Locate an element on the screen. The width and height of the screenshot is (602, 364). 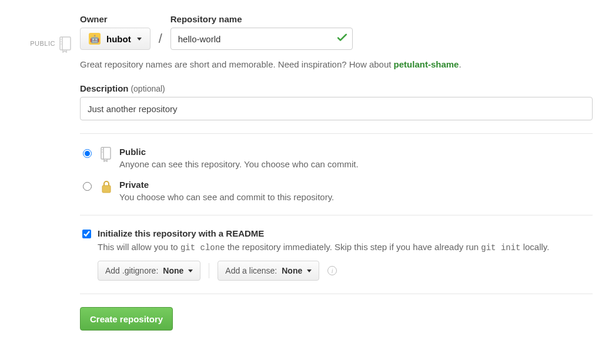
owner-label: Owner is located at coordinates (115, 19).